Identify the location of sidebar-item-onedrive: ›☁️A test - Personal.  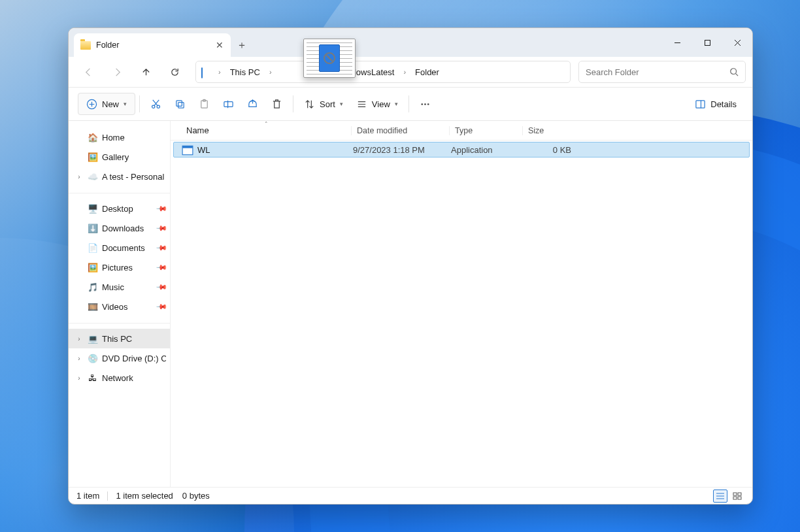
(119, 176).